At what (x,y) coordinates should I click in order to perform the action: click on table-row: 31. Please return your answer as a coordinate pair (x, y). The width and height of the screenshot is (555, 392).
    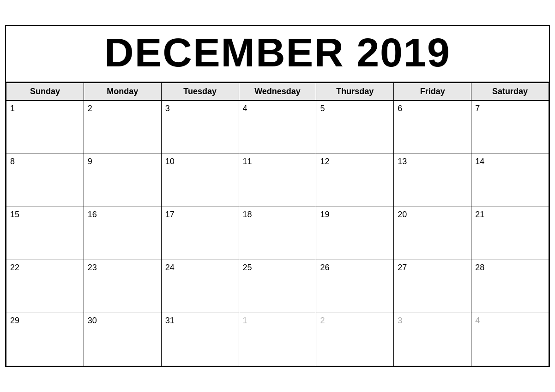
    Looking at the image, I should click on (200, 339).